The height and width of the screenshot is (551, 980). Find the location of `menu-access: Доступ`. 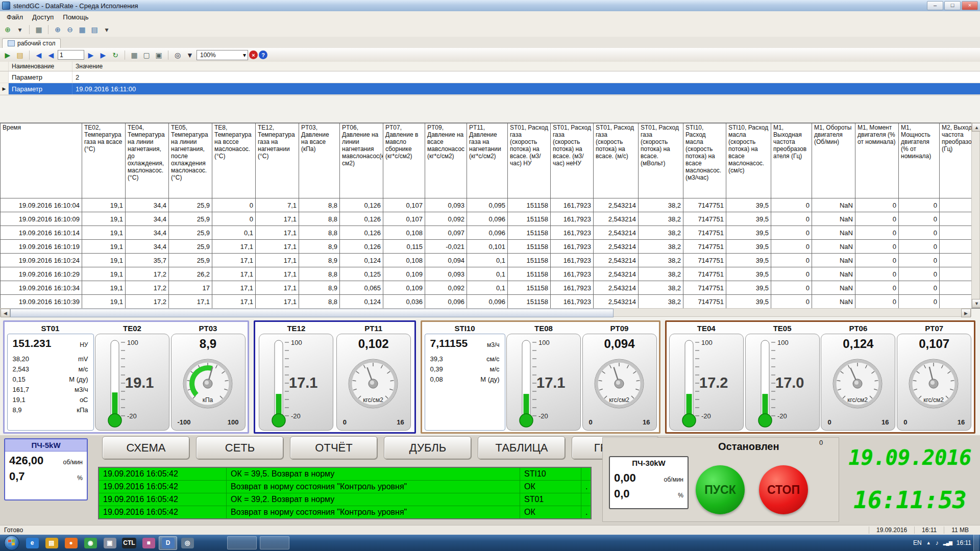

menu-access: Доступ is located at coordinates (43, 17).